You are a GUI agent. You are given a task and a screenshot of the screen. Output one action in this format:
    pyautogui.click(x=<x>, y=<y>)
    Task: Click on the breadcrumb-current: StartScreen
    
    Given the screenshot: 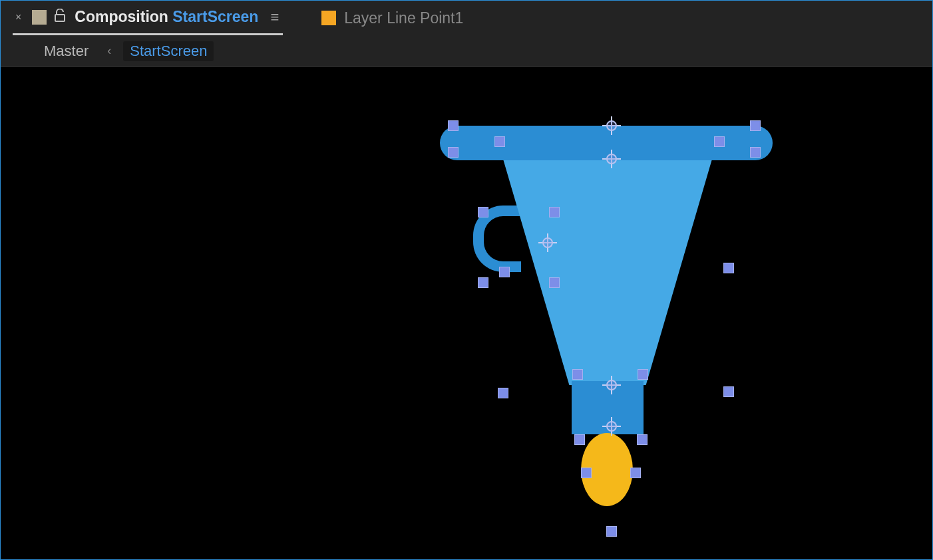 What is the action you would take?
    pyautogui.click(x=168, y=51)
    